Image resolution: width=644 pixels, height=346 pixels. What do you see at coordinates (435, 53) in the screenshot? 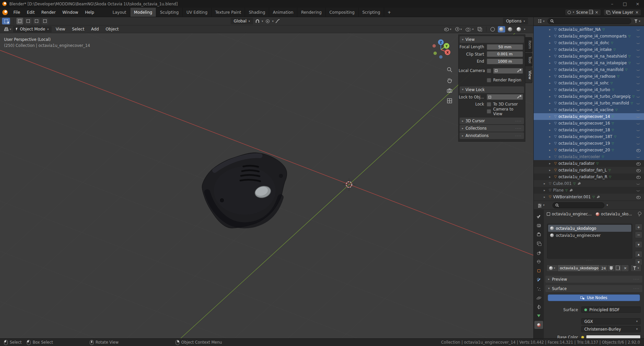
I see `axis-neg-y-handle` at bounding box center [435, 53].